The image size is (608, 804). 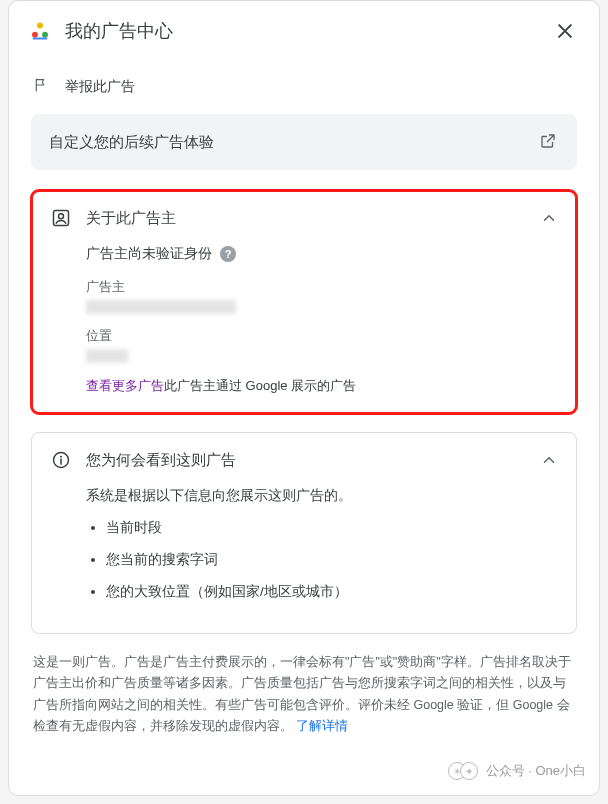 What do you see at coordinates (322, 560) in the screenshot?
I see `why-reasons-list: 当前时段 您当前的搜索字词 您的大致位置（例如国家/地区或城市）` at bounding box center [322, 560].